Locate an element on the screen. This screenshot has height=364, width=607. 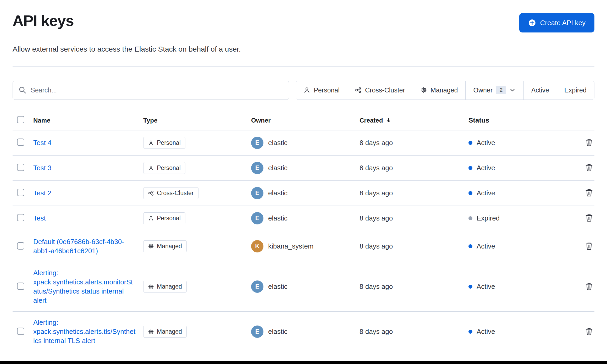
api-key-name-link: Test is located at coordinates (40, 218).